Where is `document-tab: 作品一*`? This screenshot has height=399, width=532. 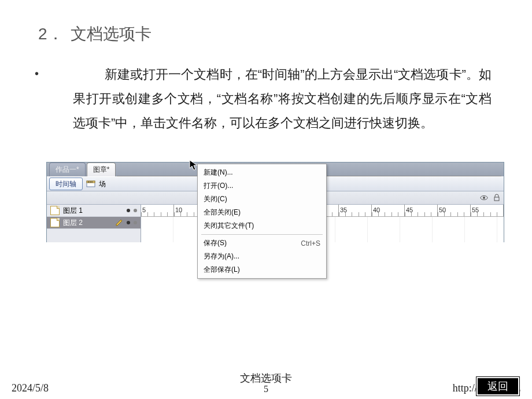 document-tab: 作品一* is located at coordinates (67, 169).